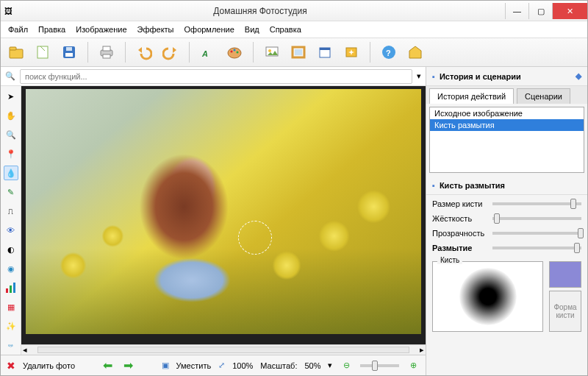  What do you see at coordinates (11, 326) in the screenshot?
I see `fx-tool-icon: ✨` at bounding box center [11, 326].